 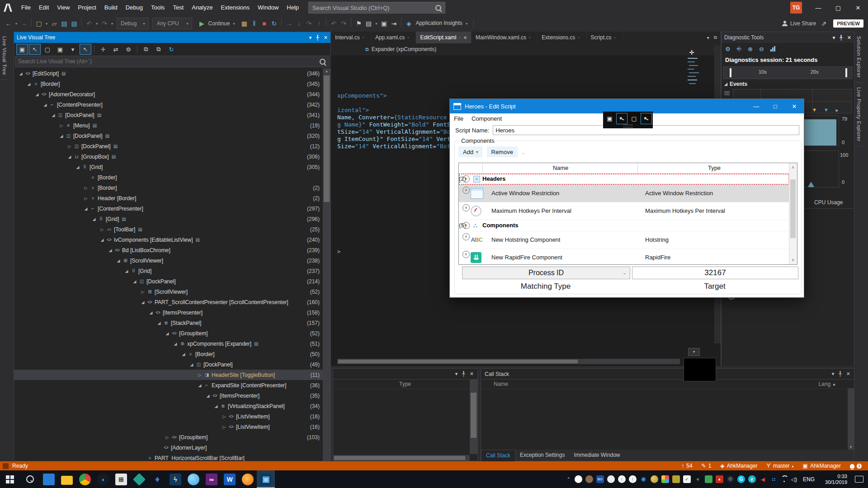 I want to click on tool-window-tab: Call Stack, so click(x=498, y=455).